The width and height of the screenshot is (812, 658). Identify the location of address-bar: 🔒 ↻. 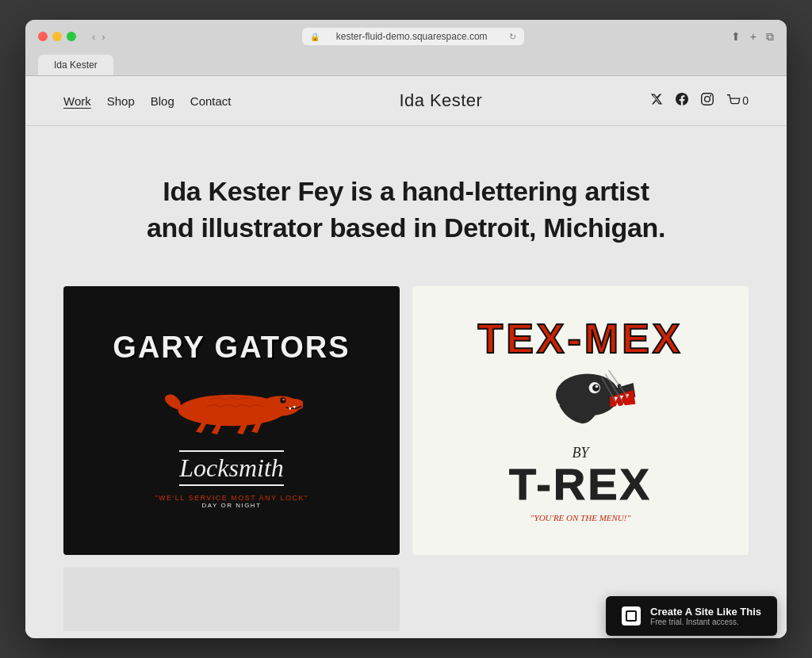
(414, 36).